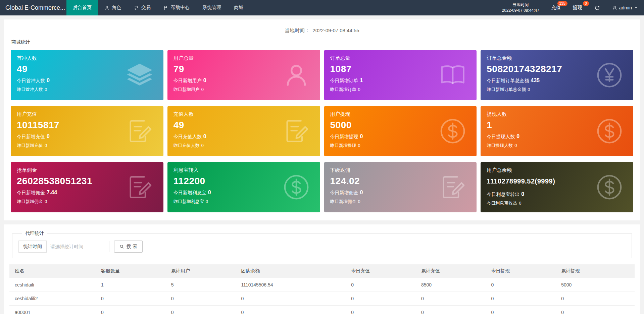 Image resolution: width=644 pixels, height=314 pixels. I want to click on stat-card-title: 首冲人数, so click(87, 58).